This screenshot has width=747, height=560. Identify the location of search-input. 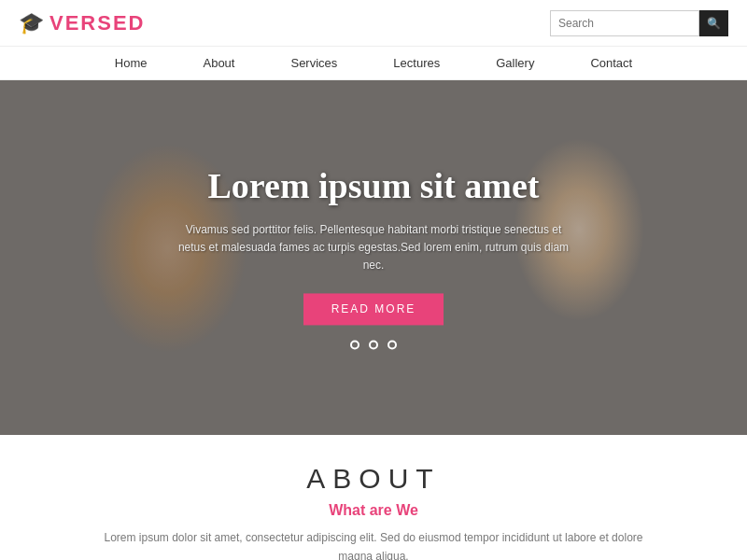
(625, 23).